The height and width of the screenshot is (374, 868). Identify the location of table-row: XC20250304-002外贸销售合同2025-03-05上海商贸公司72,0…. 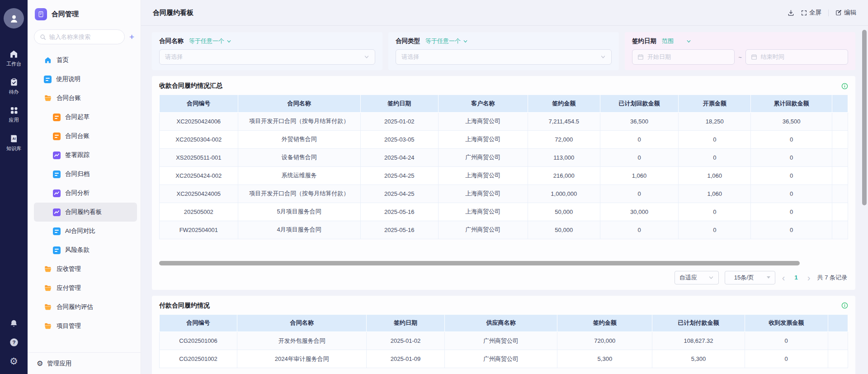
(504, 139).